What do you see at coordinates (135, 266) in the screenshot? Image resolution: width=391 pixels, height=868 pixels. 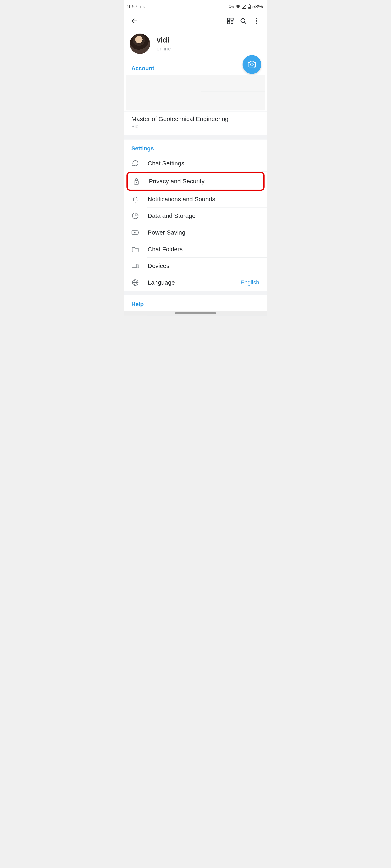 I see `devices-icon` at bounding box center [135, 266].